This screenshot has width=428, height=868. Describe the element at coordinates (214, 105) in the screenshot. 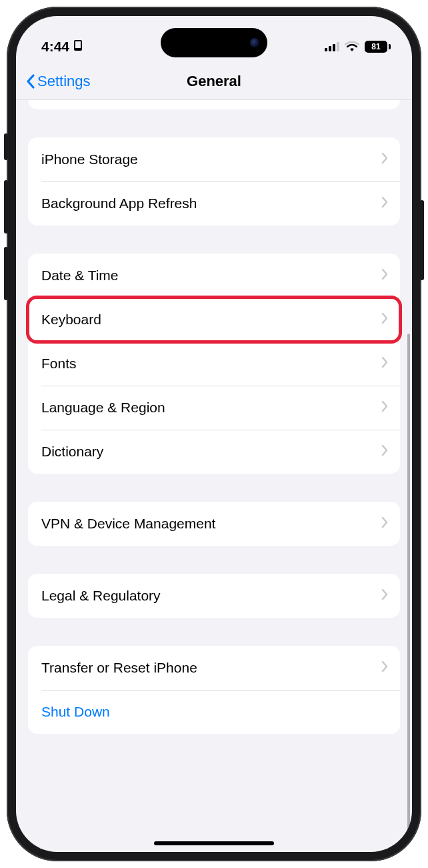

I see `group-carplay: CarPlay` at that location.